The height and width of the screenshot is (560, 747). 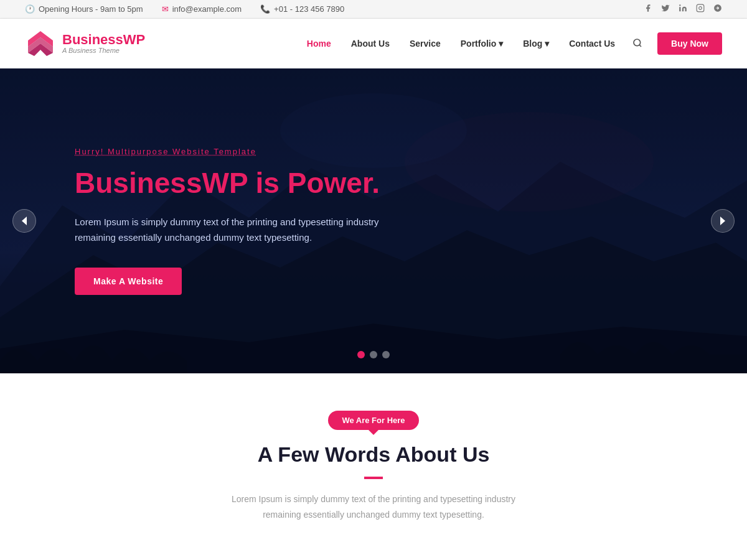 What do you see at coordinates (683, 9) in the screenshot?
I see `linkedin-link` at bounding box center [683, 9].